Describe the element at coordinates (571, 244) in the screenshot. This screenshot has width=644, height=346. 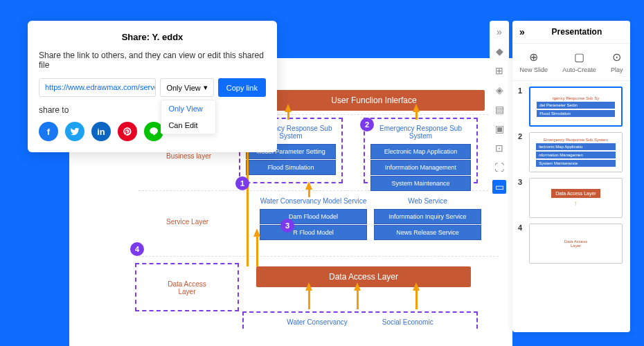
I see `slide-4: 4 Data Access Layer` at that location.